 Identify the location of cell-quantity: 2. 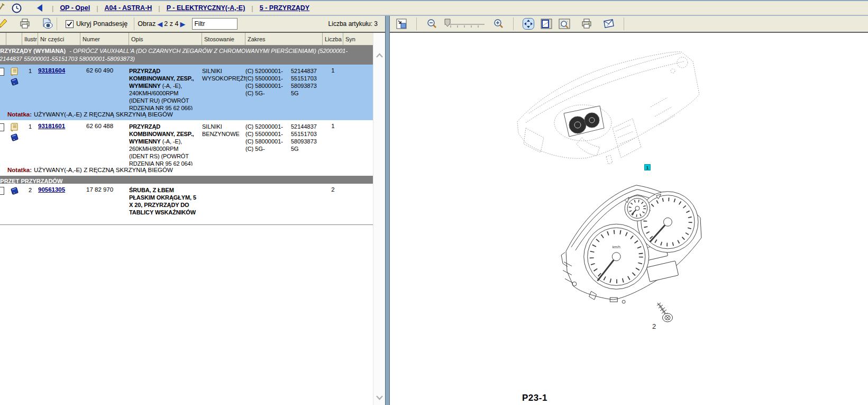
(333, 205).